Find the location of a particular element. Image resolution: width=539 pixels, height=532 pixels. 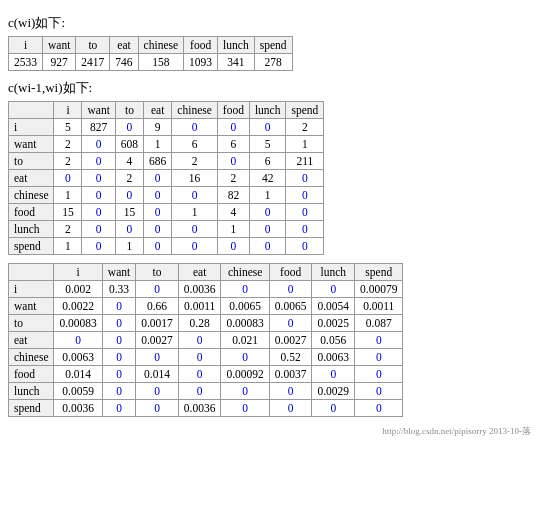

cell: 0.0059 is located at coordinates (78, 392).